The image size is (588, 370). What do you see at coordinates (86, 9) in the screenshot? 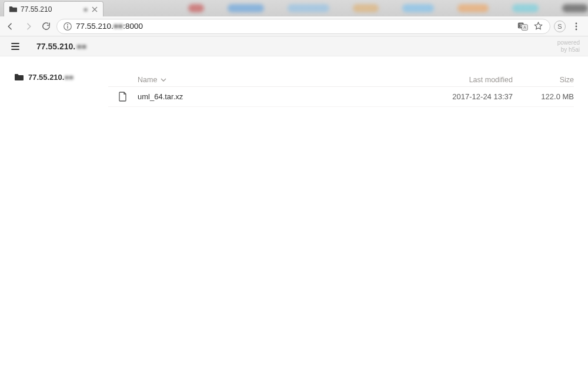
I see `tab-title-redacted: ■` at bounding box center [86, 9].